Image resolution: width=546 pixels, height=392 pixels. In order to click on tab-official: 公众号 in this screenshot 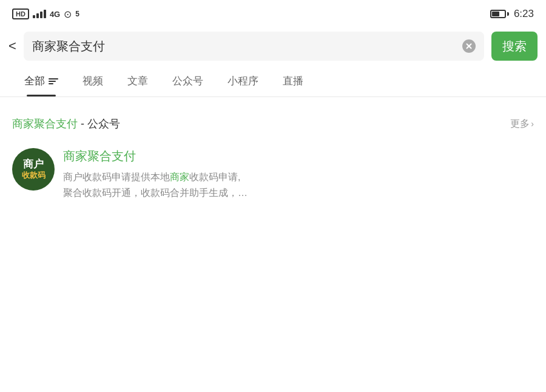, I will do `click(188, 81)`.